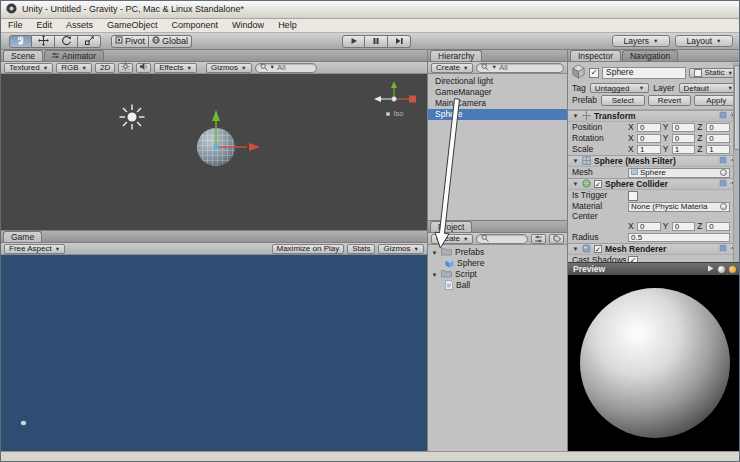  What do you see at coordinates (376, 42) in the screenshot?
I see `pause-button` at bounding box center [376, 42].